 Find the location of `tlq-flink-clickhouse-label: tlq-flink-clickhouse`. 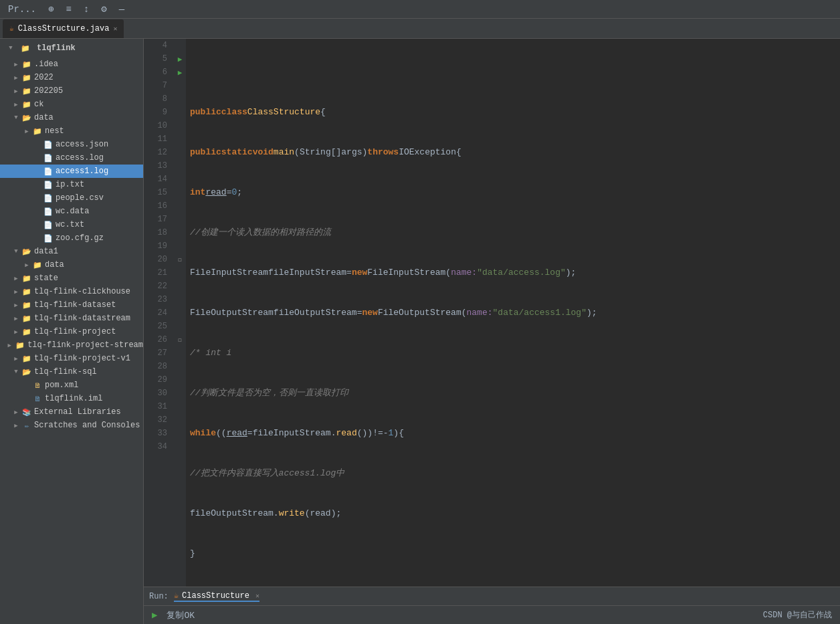

tlq-flink-clickhouse-label: tlq-flink-clickhouse is located at coordinates (82, 292).